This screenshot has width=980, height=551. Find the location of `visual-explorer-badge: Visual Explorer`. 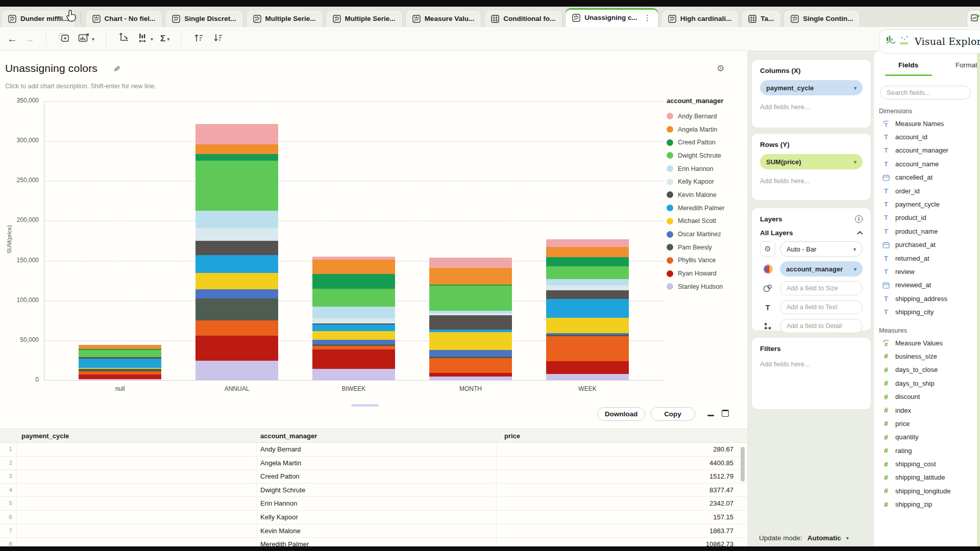

visual-explorer-badge: Visual Explorer is located at coordinates (929, 41).